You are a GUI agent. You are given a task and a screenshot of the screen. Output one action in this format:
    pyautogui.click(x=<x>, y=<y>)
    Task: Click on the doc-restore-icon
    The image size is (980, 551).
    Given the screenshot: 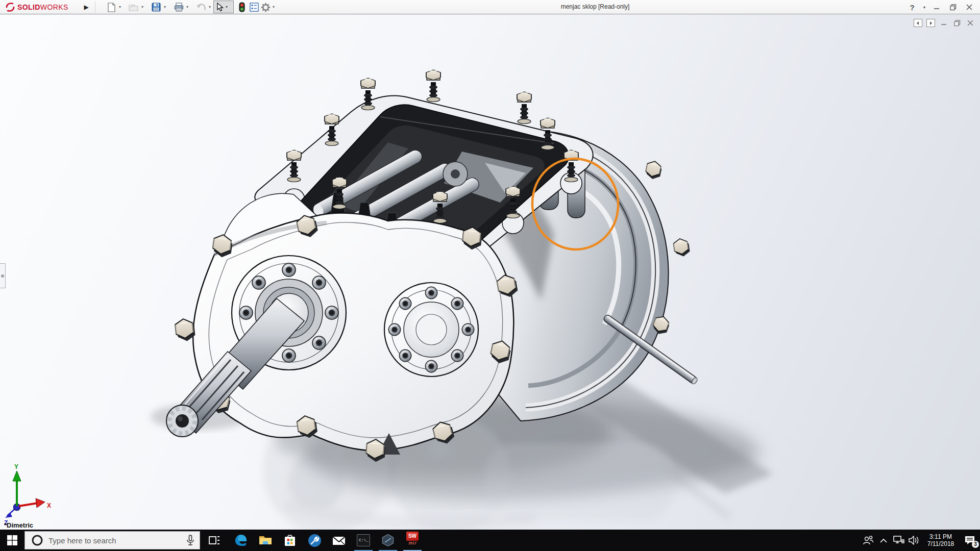 What is the action you would take?
    pyautogui.click(x=958, y=23)
    